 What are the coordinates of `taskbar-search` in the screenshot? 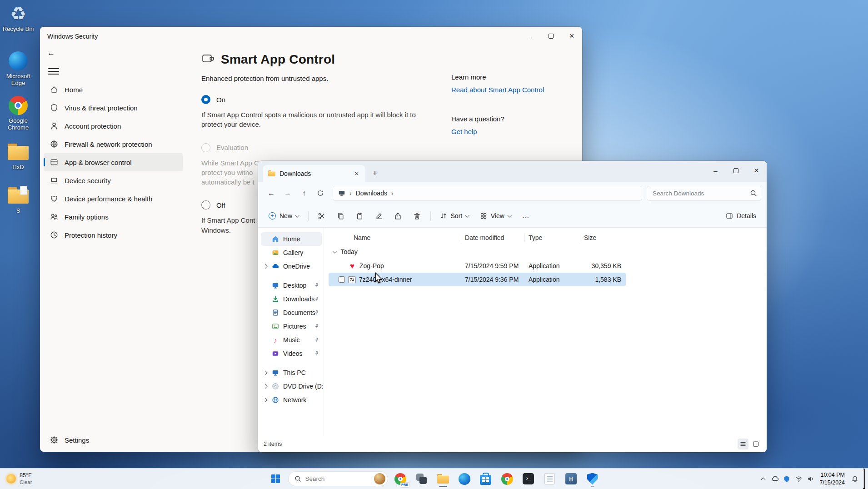 It's located at (338, 479).